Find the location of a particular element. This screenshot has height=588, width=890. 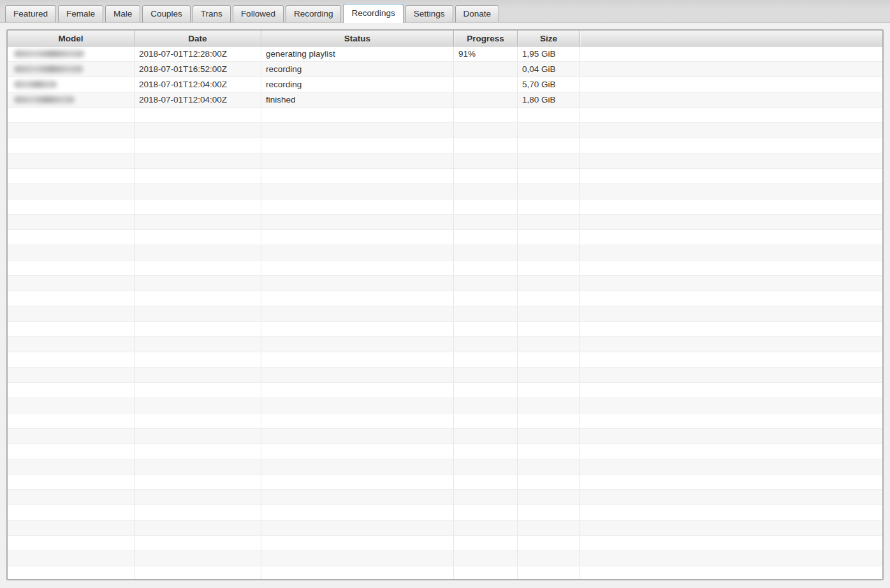

tab-donate: Donate is located at coordinates (478, 14).